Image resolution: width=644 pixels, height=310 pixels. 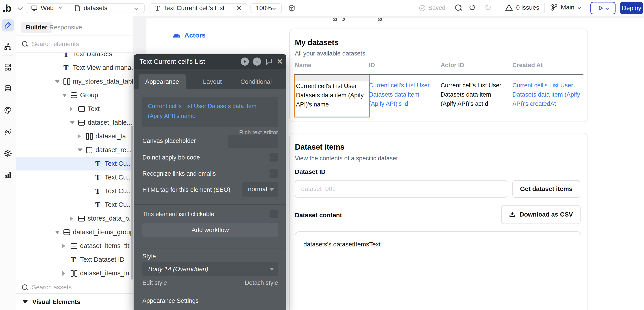 I want to click on element-play-icon, so click(x=245, y=62).